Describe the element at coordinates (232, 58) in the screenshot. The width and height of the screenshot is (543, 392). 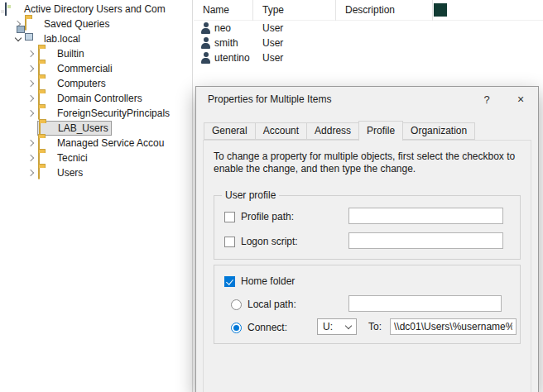
I see `user-name: utentino` at that location.